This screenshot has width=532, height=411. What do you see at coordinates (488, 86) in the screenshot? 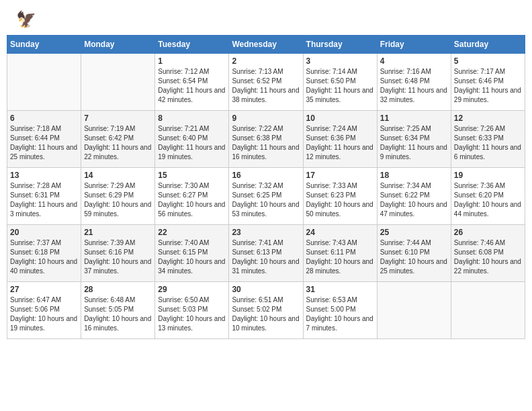
I see `day-info: Sunrise: 7:17 AMSunset: 6:46 PMDaylight:…` at bounding box center [488, 86].